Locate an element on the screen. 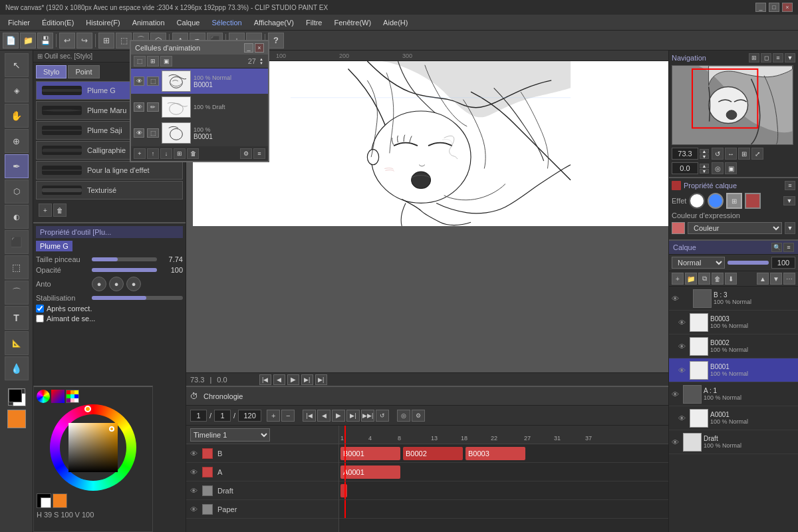 Image resolution: width=798 pixels, height=532 pixels. cells-tb-btn1: ⬚ is located at coordinates (140, 61).